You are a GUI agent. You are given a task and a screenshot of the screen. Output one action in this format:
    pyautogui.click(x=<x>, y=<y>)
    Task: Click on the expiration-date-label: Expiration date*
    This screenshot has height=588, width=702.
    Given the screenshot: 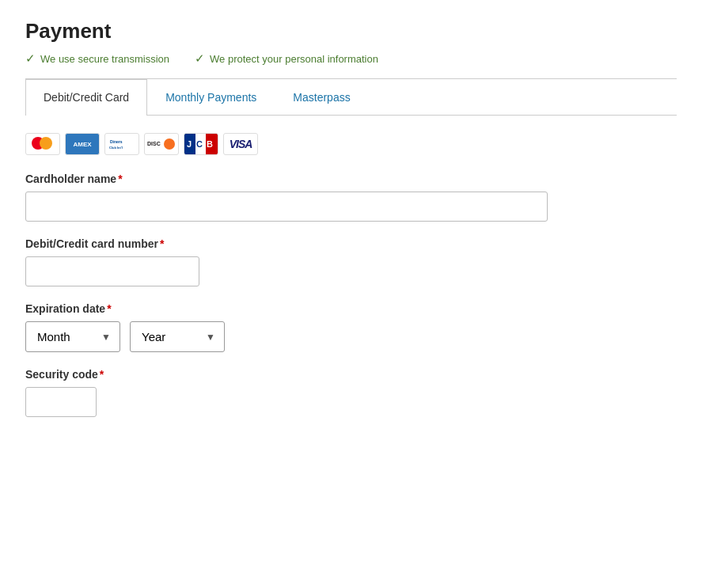 What is the action you would take?
    pyautogui.click(x=351, y=309)
    